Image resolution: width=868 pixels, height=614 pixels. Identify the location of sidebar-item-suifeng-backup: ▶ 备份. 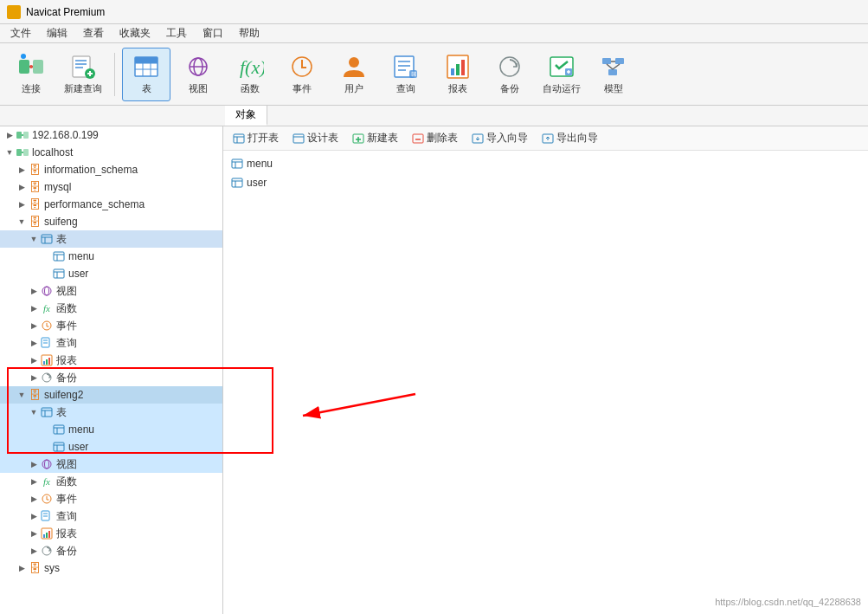
(111, 378).